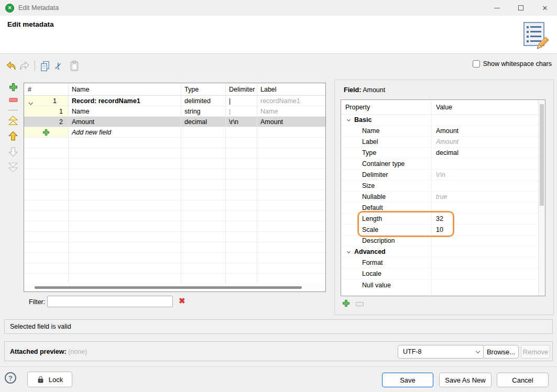 The height and width of the screenshot is (392, 557). Describe the element at coordinates (14, 88) in the screenshot. I see `add-field-button` at that location.